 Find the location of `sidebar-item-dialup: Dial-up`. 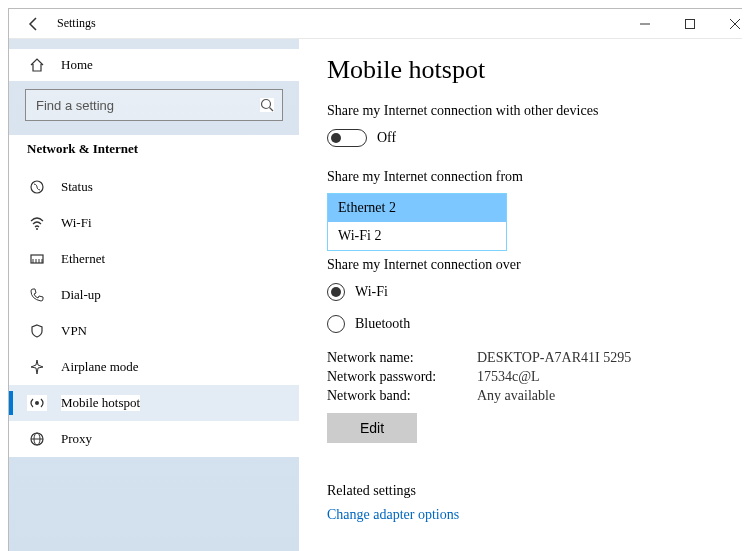

sidebar-item-dialup: Dial-up is located at coordinates (154, 295).